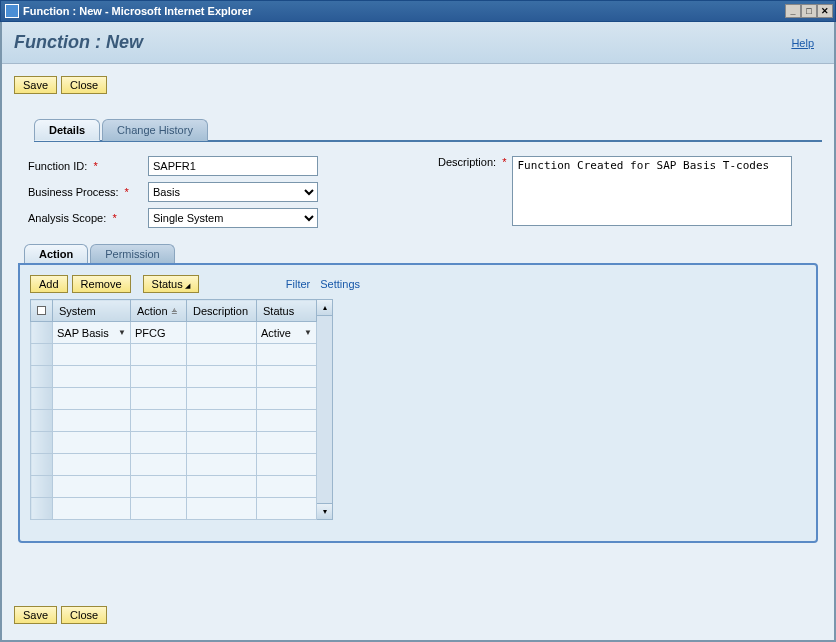  What do you see at coordinates (809, 11) in the screenshot?
I see `maximize-button: □` at bounding box center [809, 11].